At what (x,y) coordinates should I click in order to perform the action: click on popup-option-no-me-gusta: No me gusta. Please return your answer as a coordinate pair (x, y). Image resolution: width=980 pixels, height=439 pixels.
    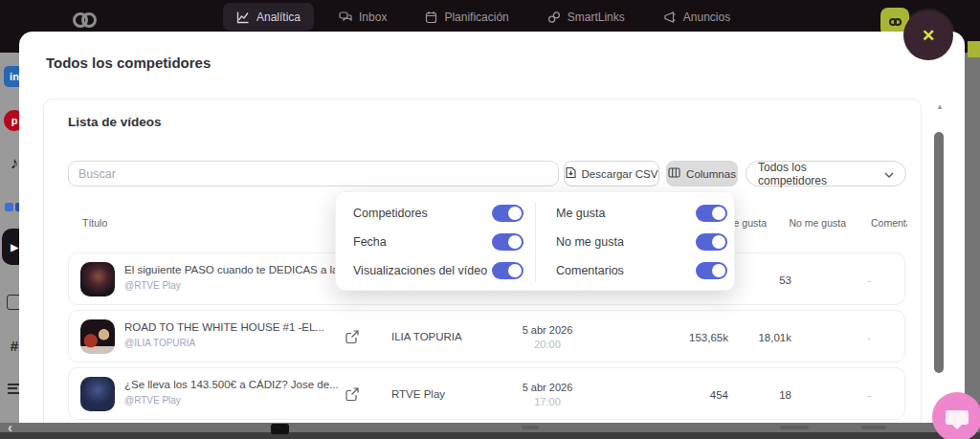
    Looking at the image, I should click on (590, 242).